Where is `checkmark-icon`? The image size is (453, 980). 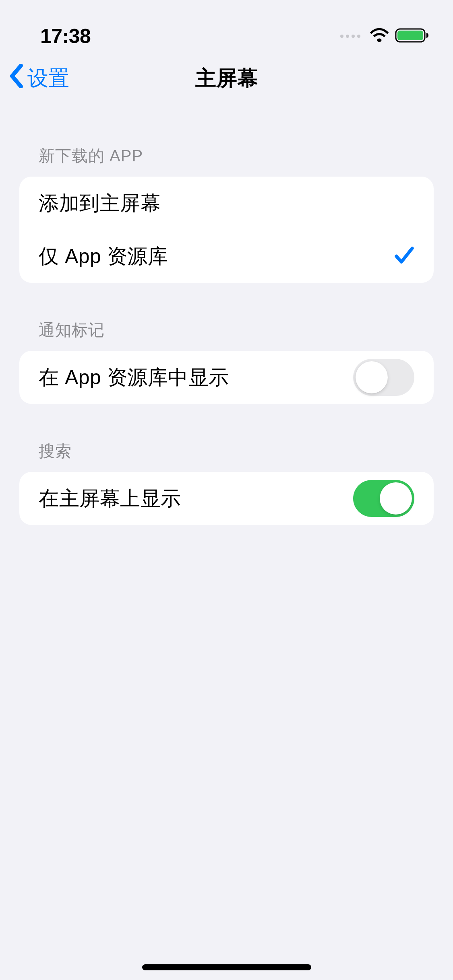
checkmark-icon is located at coordinates (404, 256).